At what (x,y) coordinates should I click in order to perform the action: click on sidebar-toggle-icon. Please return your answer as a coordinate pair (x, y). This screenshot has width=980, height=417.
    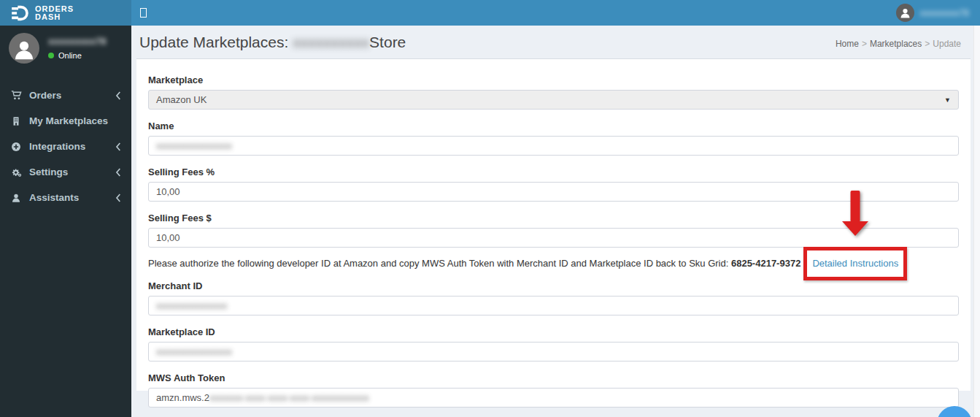
    Looking at the image, I should click on (143, 13).